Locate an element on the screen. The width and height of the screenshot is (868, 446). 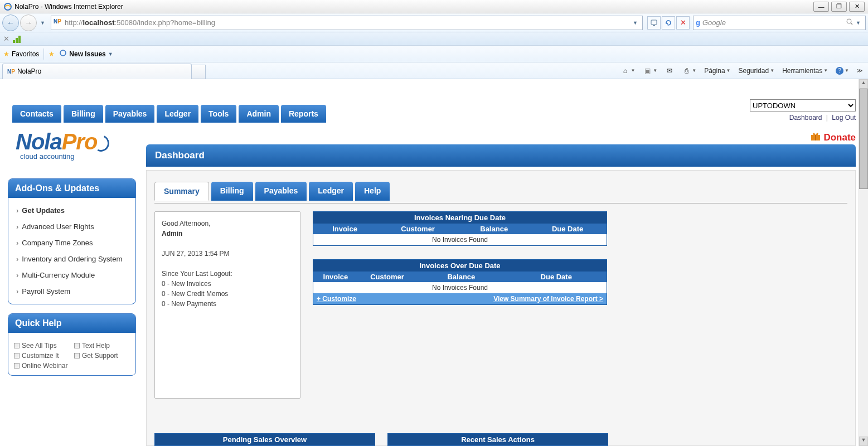
search-magnifier-icon is located at coordinates (850, 22).